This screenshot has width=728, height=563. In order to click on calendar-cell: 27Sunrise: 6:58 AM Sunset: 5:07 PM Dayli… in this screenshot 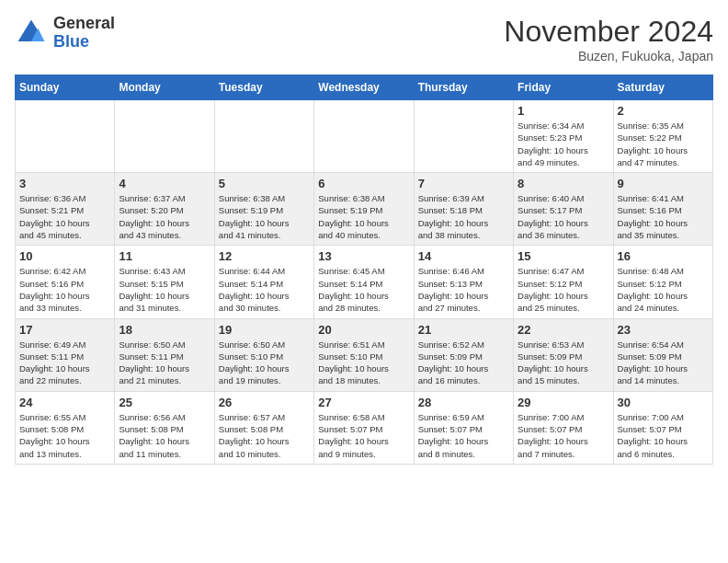, I will do `click(364, 427)`.